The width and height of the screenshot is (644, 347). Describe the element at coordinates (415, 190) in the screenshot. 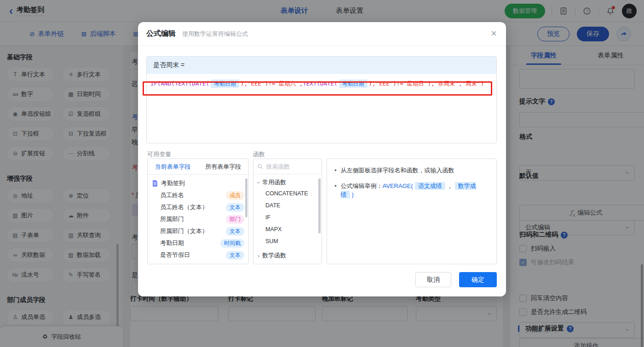

I see `hint-example: 公式编辑举例：AVERAGE(语文成绩，数学成绩)` at that location.